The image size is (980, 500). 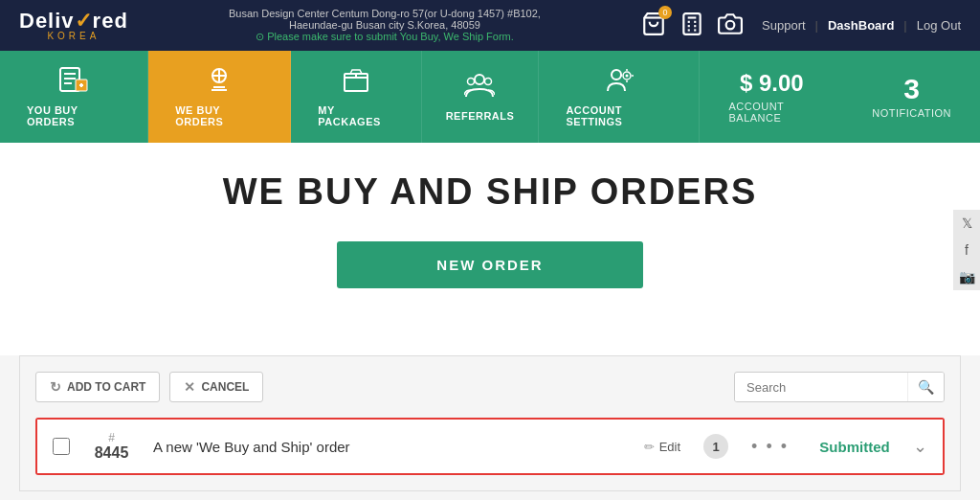 I want to click on tab-you-buy-orders-label: YOU BUY ORDERS, so click(x=74, y=116).